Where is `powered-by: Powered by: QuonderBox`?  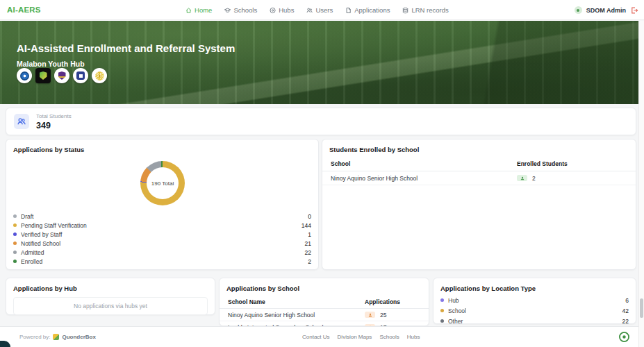
powered-by: Powered by: QuonderBox is located at coordinates (58, 337).